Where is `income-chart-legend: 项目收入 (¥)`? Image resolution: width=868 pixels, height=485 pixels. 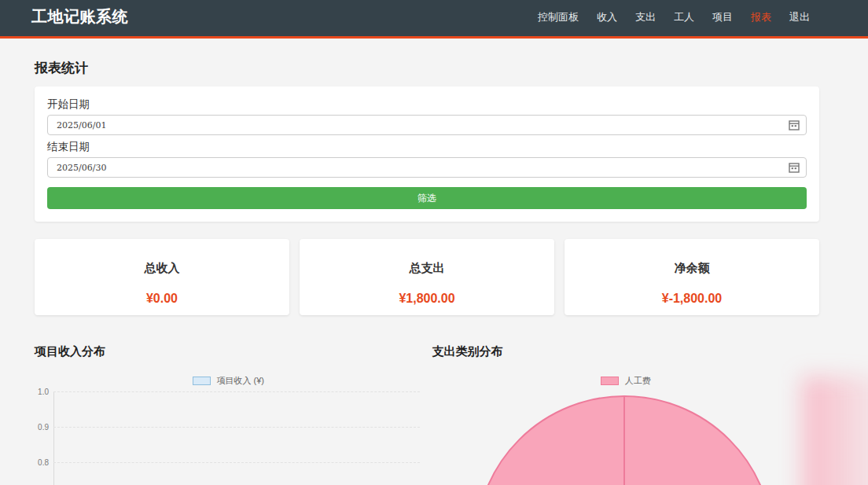 income-chart-legend: 项目收入 (¥) is located at coordinates (228, 380).